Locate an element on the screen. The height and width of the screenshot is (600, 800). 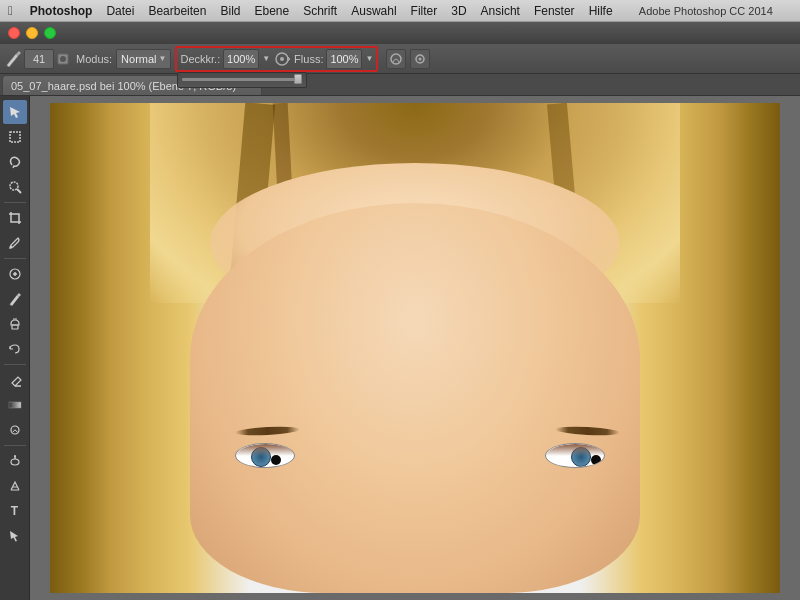
tool-lasso is located at coordinates (15, 162).